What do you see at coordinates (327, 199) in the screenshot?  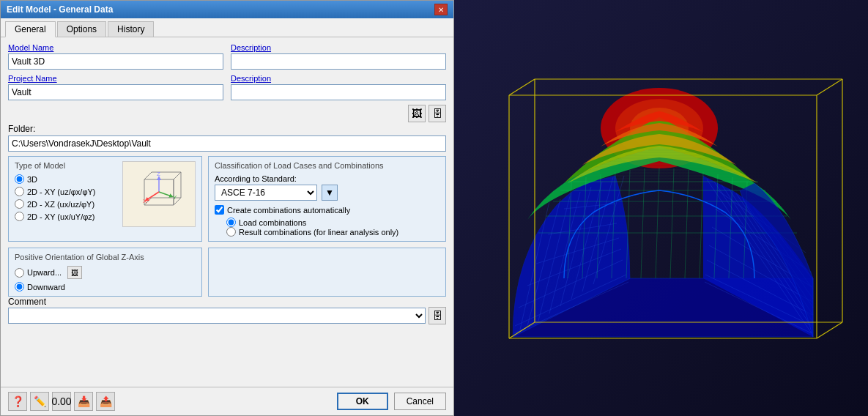 I see `classification-section: Classification of Load Cases and Combina…` at bounding box center [327, 199].